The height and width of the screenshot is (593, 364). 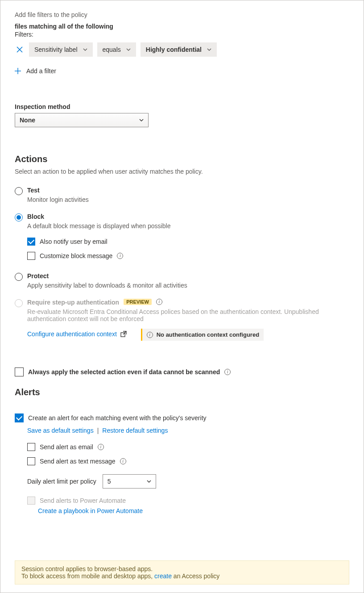 I want to click on restore-default-settings-link: Restore default settings, so click(x=135, y=430).